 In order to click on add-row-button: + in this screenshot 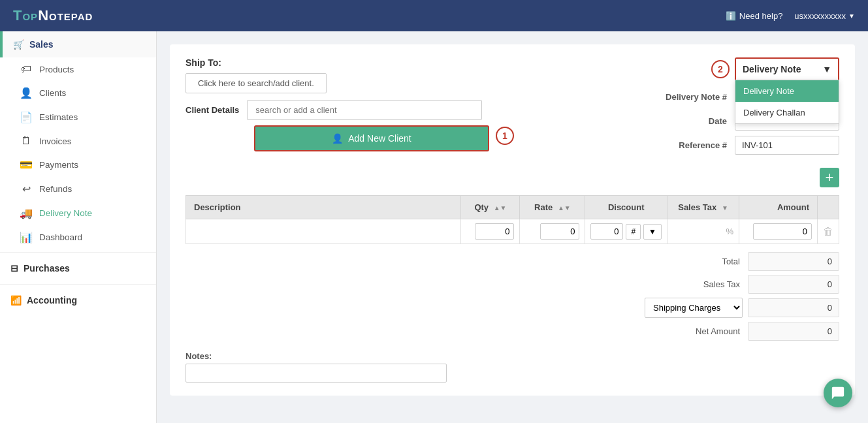, I will do `click(829, 178)`.